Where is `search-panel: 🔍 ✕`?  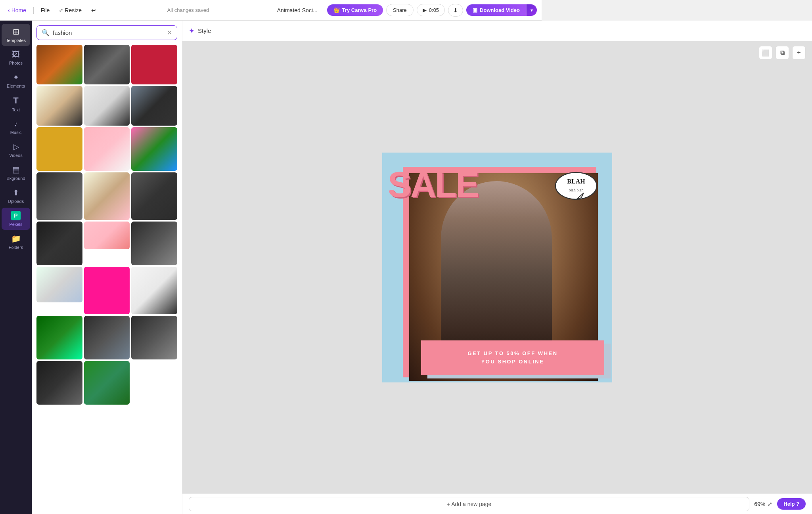 search-panel: 🔍 ✕ is located at coordinates (107, 182).